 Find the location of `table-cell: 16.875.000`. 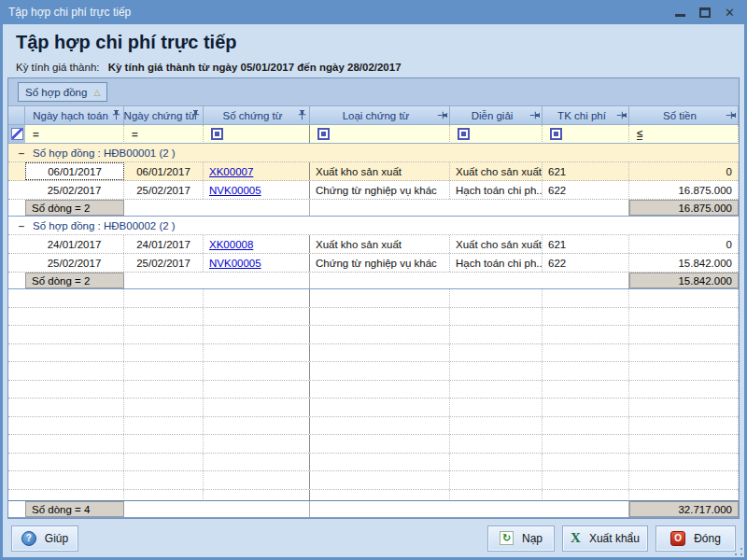

table-cell: 16.875.000 is located at coordinates (684, 190).